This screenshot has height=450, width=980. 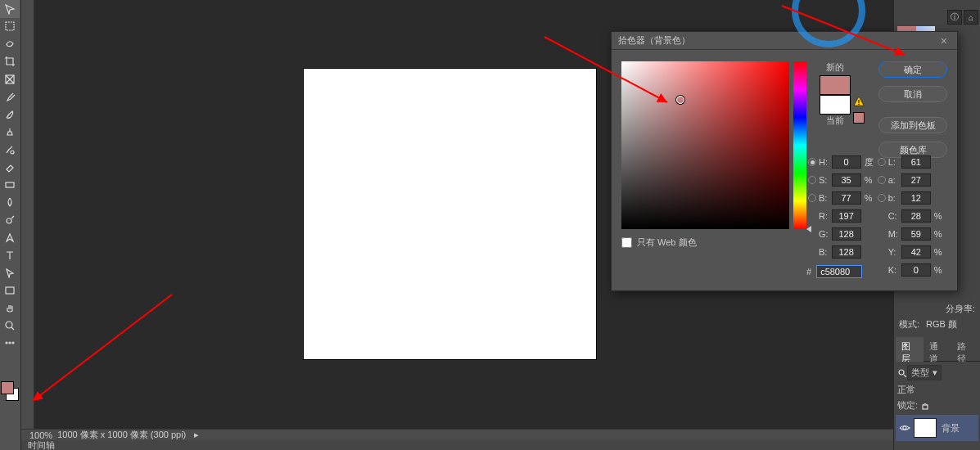 What do you see at coordinates (812, 198) in the screenshot?
I see `radio-b` at bounding box center [812, 198].